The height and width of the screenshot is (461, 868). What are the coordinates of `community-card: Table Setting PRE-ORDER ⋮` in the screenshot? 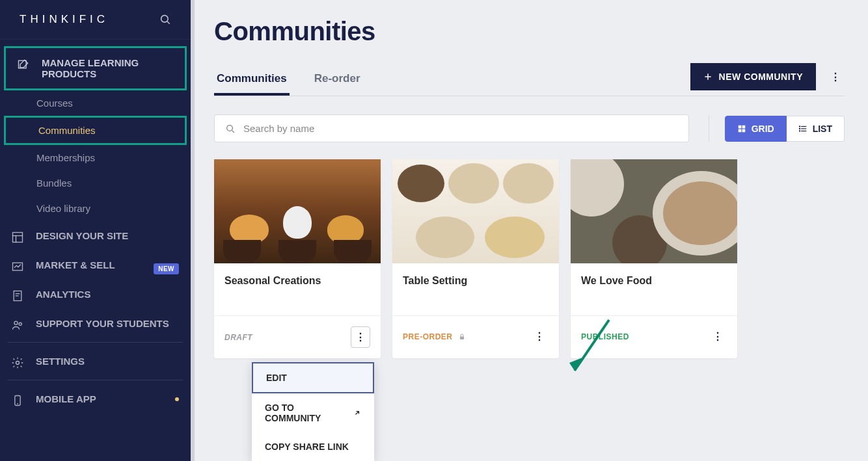 It's located at (476, 259).